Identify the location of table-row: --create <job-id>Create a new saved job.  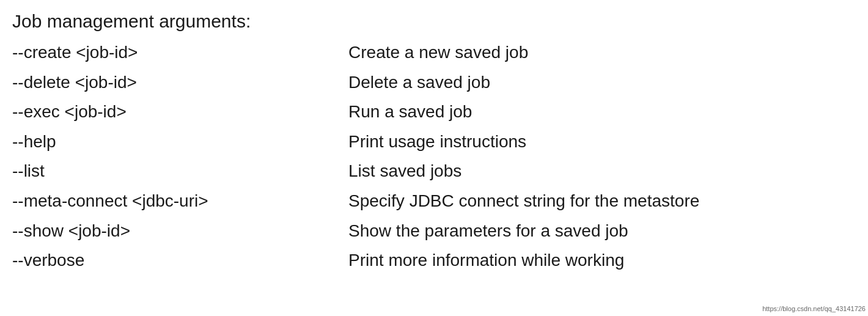
(434, 53).